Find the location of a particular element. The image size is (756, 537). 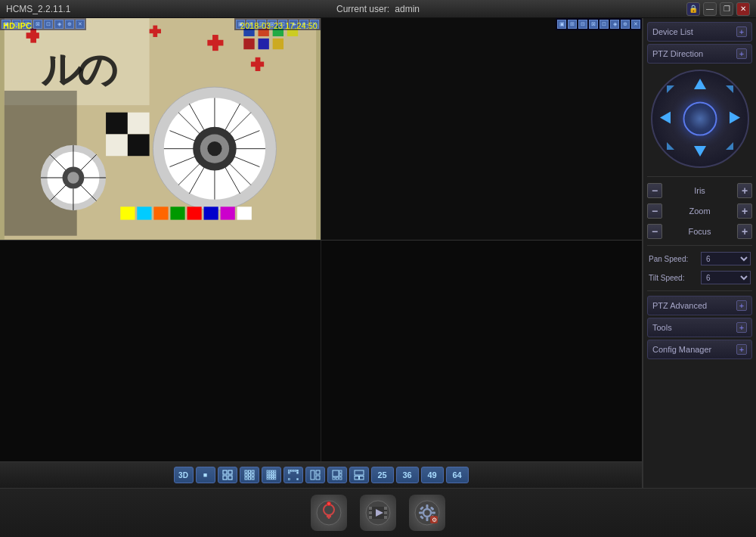

ptz-advanced-btn: PTZ Advanced + is located at coordinates (700, 306).